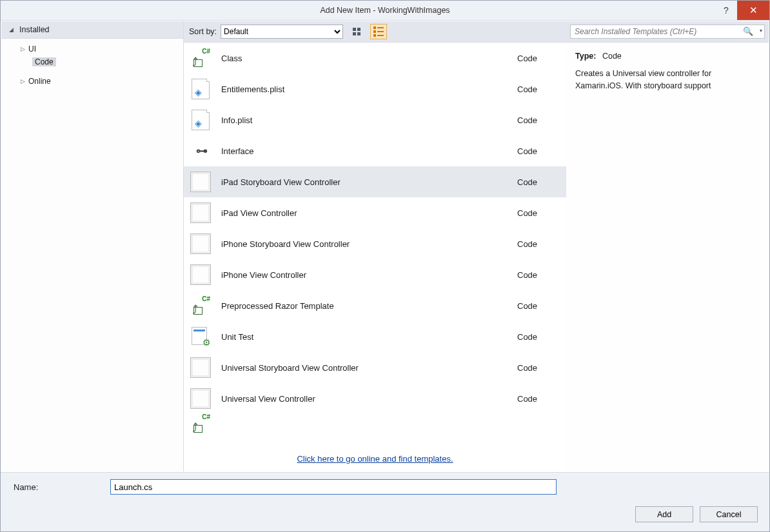 This screenshot has height=532, width=770. What do you see at coordinates (369, 244) in the screenshot?
I see `template-name: iPhone Storyboard View Controller` at bounding box center [369, 244].